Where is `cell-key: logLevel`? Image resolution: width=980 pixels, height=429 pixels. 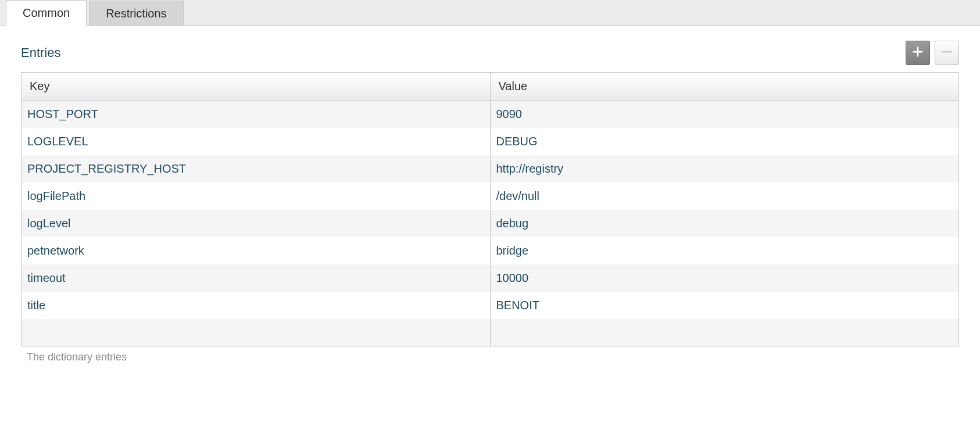
cell-key: logLevel is located at coordinates (256, 223).